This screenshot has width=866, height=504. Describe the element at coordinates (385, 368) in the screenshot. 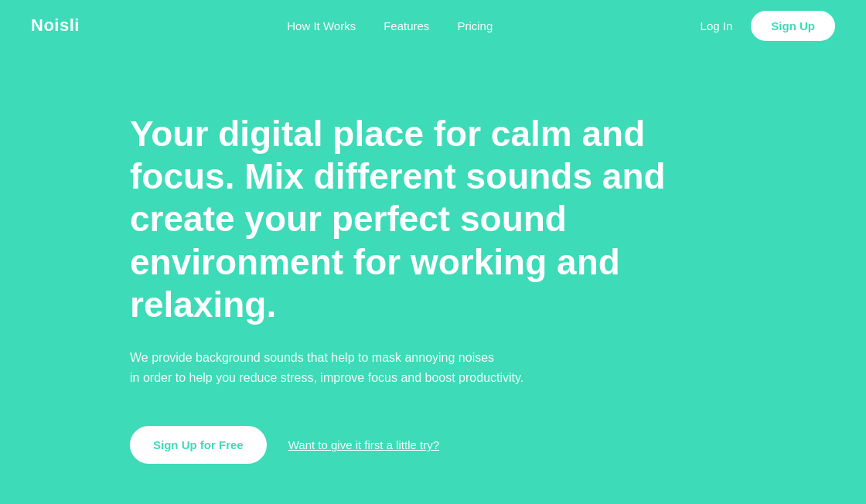

I see `hero-subtext: We provide background sounds that help t…` at that location.